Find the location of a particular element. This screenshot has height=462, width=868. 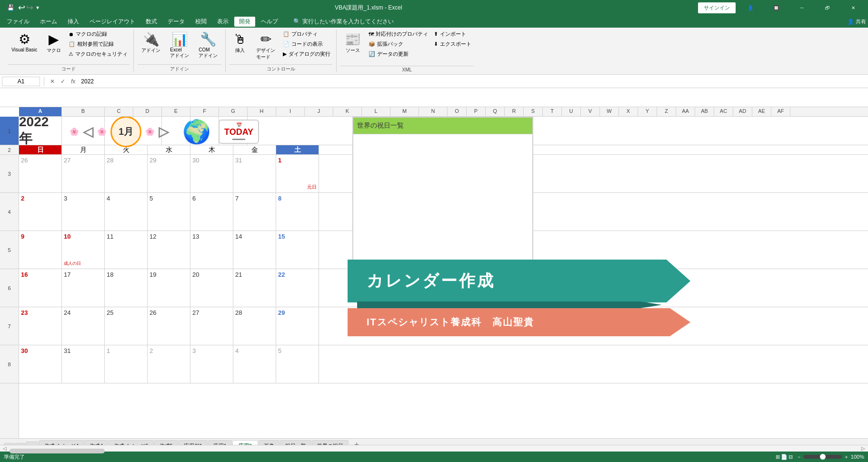

hscroll-right: ▷ is located at coordinates (863, 449).